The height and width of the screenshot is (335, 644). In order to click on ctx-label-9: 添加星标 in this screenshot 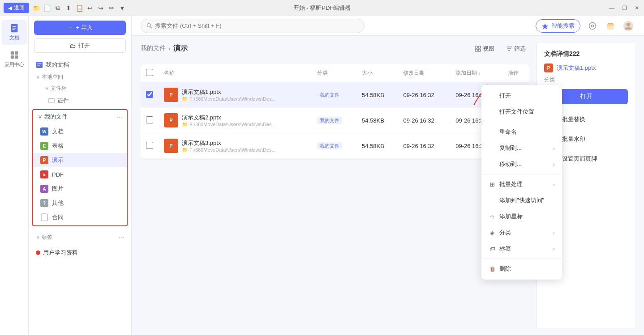, I will do `click(511, 216)`.